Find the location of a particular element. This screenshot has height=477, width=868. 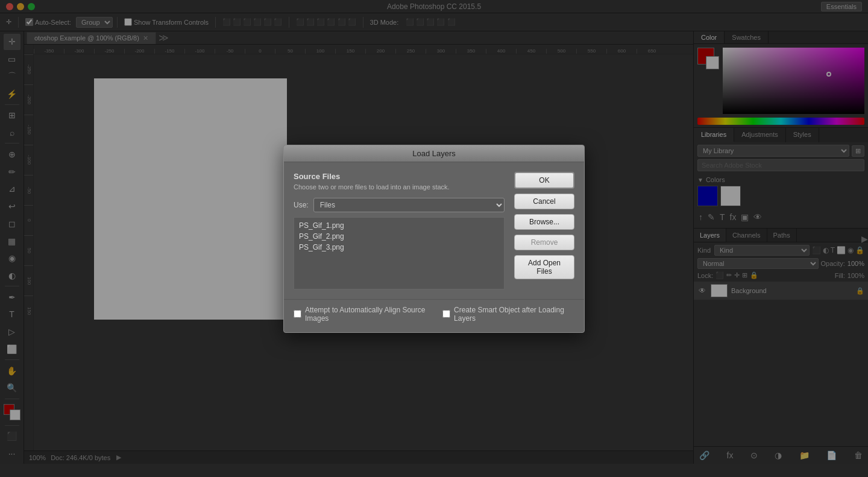

smart-object-label: Create Smart Object after Loading Layers is located at coordinates (514, 314).